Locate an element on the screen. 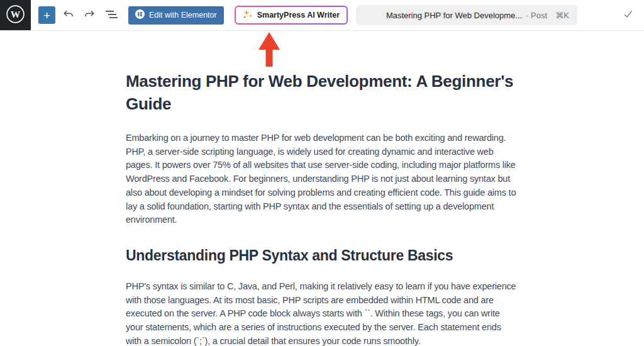 The width and height of the screenshot is (644, 346). redo-button is located at coordinates (89, 15).